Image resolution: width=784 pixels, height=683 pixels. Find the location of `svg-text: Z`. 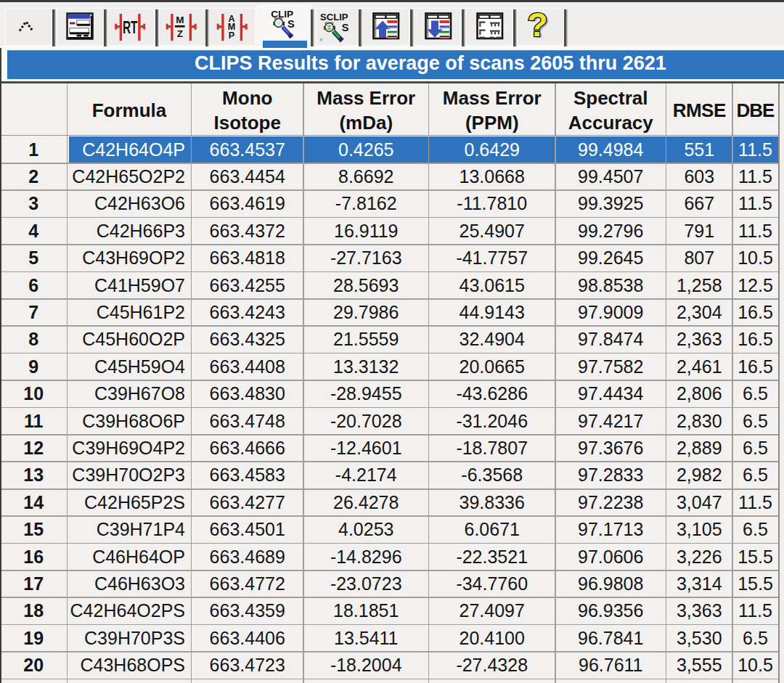

svg-text: Z is located at coordinates (180, 33).